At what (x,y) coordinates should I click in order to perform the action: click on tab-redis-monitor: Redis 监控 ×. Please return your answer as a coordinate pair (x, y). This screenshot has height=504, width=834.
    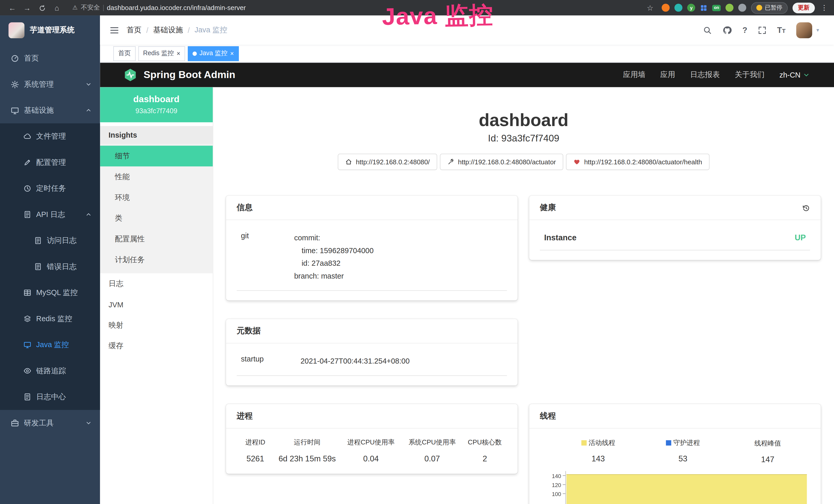
    Looking at the image, I should click on (161, 53).